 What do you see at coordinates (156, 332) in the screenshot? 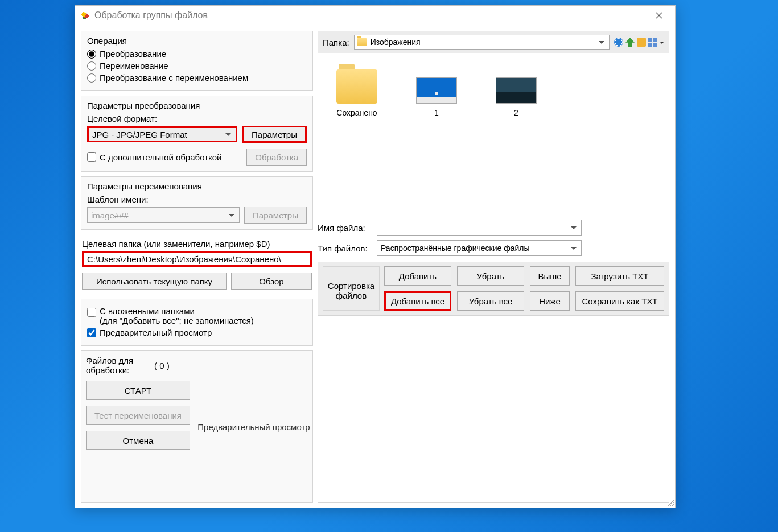
I see `preview-label: Предварительный просмотр` at bounding box center [156, 332].